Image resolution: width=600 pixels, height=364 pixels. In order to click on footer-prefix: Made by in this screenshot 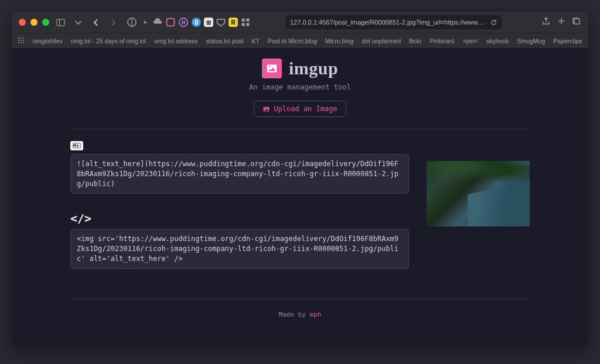, I will do `click(294, 315)`.